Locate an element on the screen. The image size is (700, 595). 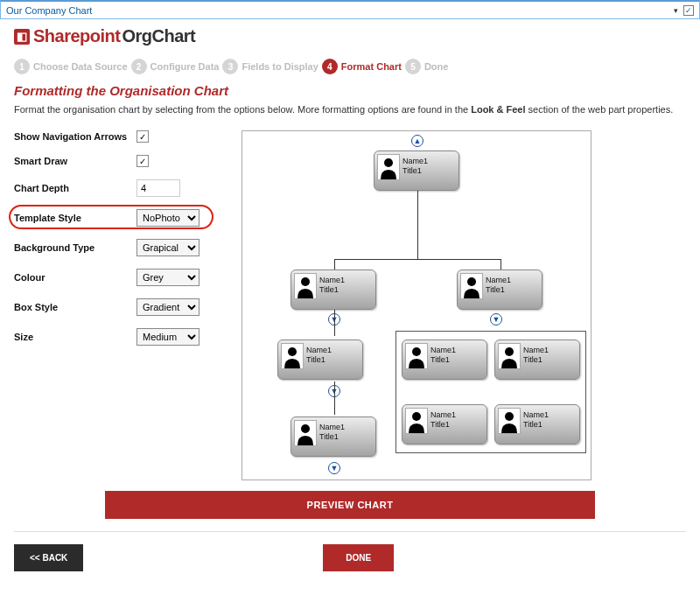
titlebar-check-button: ✓ is located at coordinates (689, 10).